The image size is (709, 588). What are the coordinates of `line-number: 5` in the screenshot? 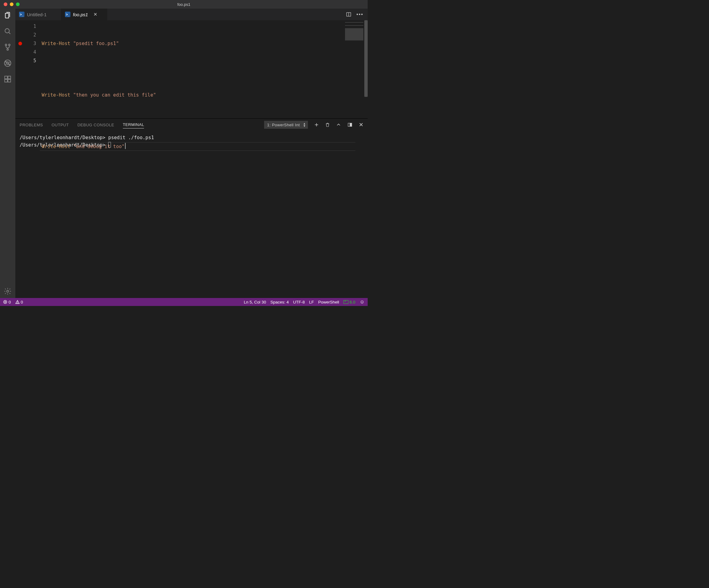 It's located at (28, 61).